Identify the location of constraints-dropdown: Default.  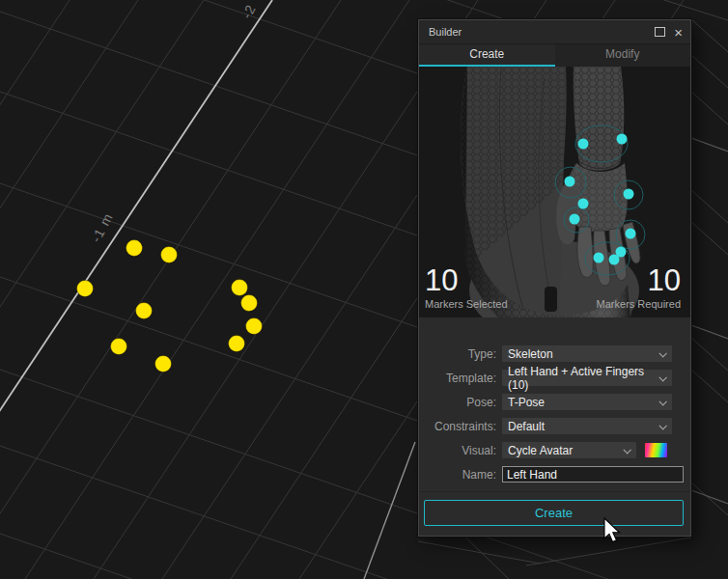
(587, 427).